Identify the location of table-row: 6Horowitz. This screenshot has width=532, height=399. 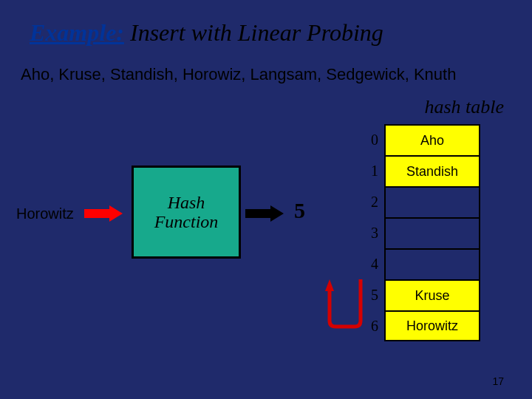
(421, 326).